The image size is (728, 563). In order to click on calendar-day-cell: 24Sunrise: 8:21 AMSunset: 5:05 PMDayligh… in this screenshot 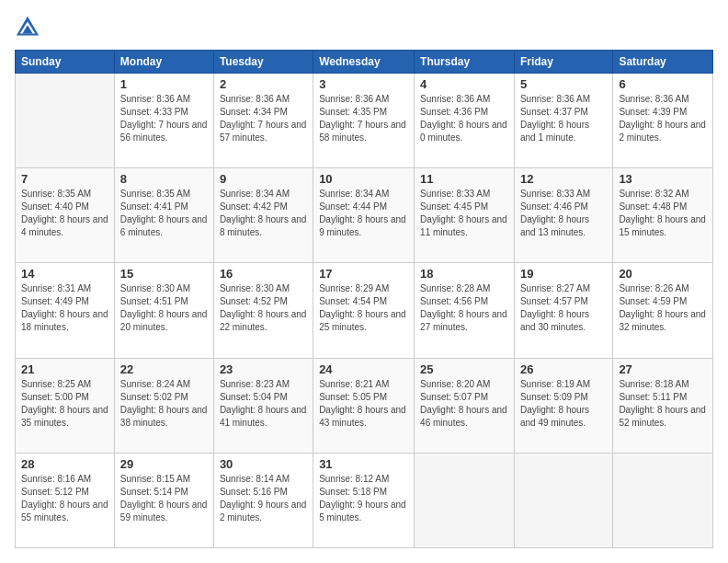, I will do `click(364, 405)`.